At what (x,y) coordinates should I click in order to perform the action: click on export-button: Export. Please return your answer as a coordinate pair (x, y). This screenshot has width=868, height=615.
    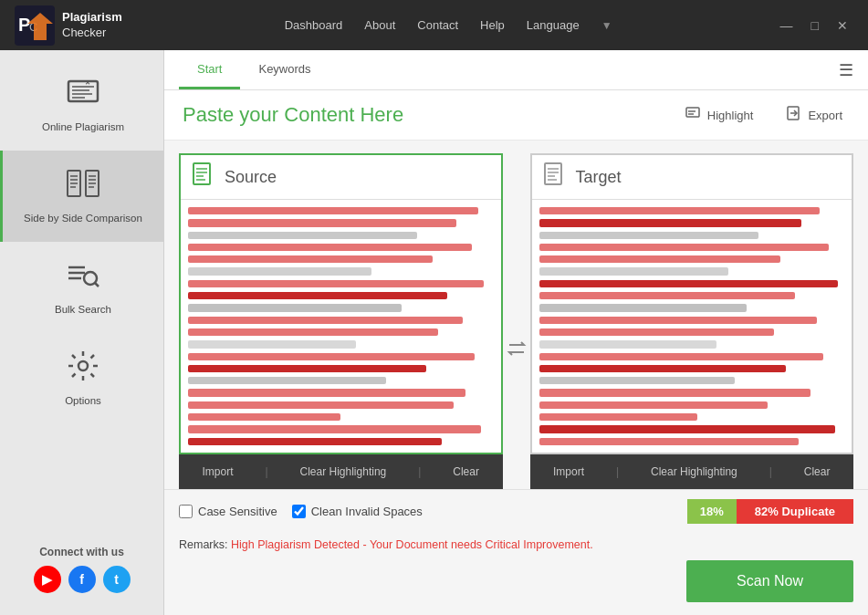
    Looking at the image, I should click on (814, 115).